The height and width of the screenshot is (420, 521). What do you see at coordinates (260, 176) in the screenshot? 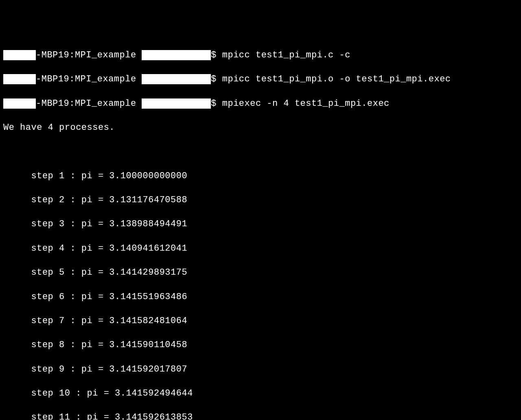
I see `step-line: step 1 : pi = 3.100000000000` at bounding box center [260, 176].